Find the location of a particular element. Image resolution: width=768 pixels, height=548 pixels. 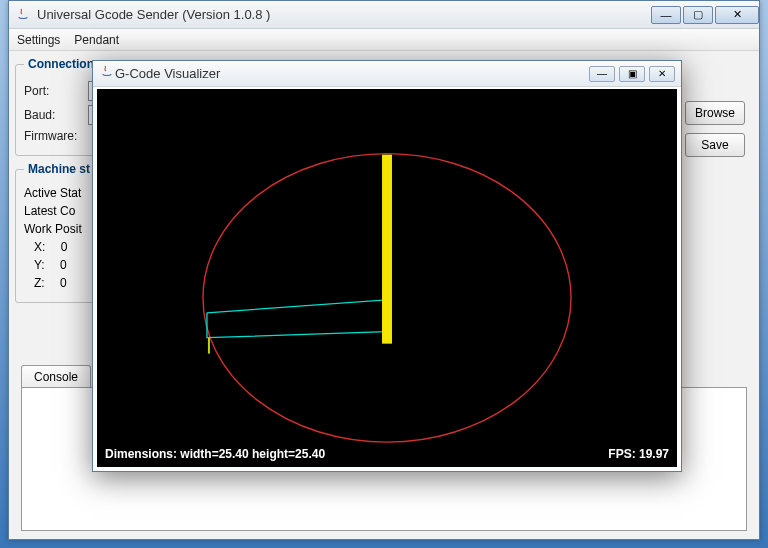

visualizer-minimize-button: — is located at coordinates (602, 74).